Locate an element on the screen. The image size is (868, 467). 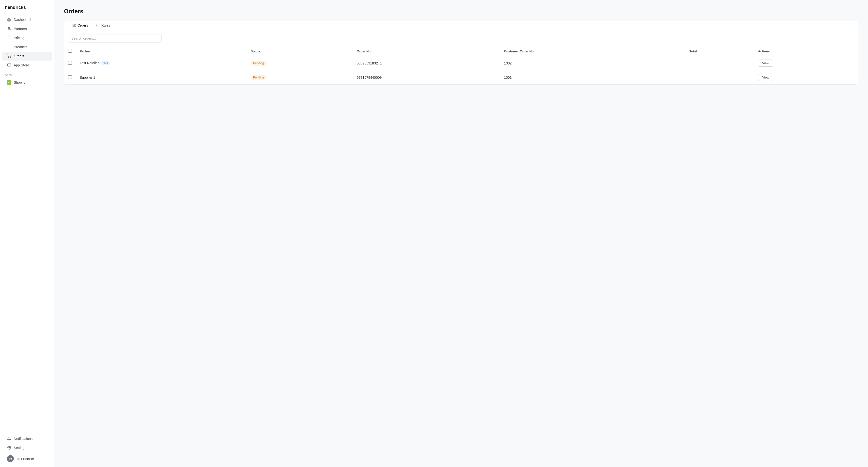
sidebar-item-label: Settings is located at coordinates (20, 448).